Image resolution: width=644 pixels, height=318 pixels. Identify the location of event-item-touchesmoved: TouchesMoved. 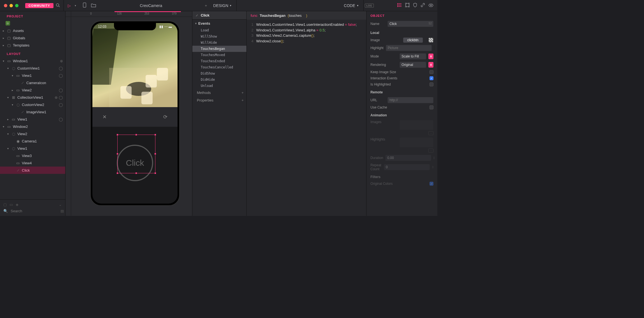
(220, 55).